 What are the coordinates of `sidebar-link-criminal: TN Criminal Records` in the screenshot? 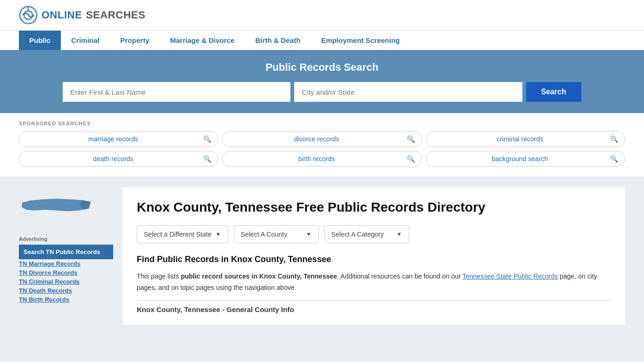 It's located at (66, 282).